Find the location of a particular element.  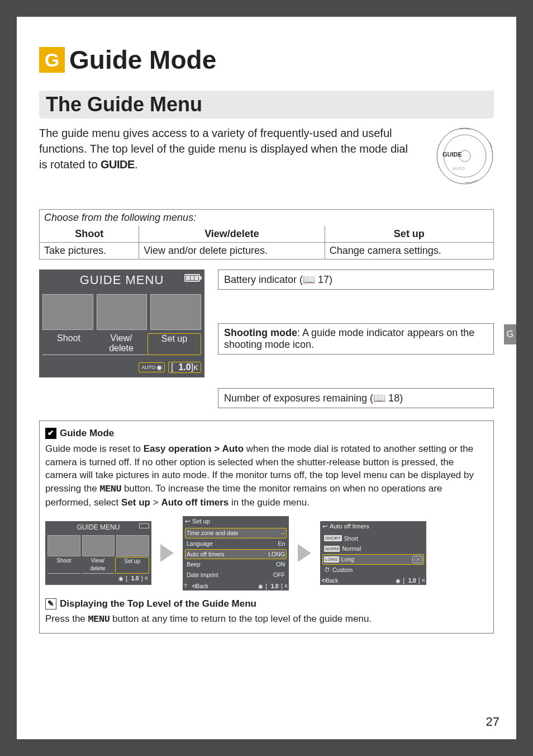

pencil-icon: ✎ is located at coordinates (51, 604).